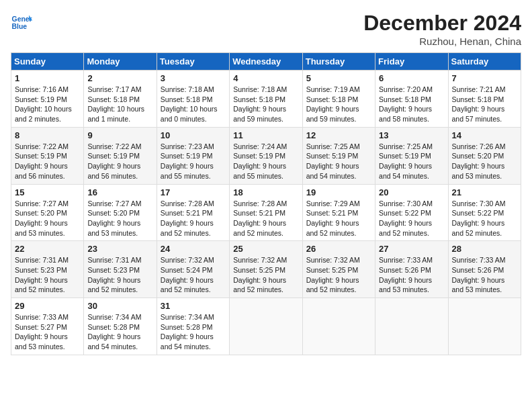  Describe the element at coordinates (339, 219) in the screenshot. I see `day-info: Sunrise: 7:29 AMSunset: 5:21 PMDaylight:…` at that location.